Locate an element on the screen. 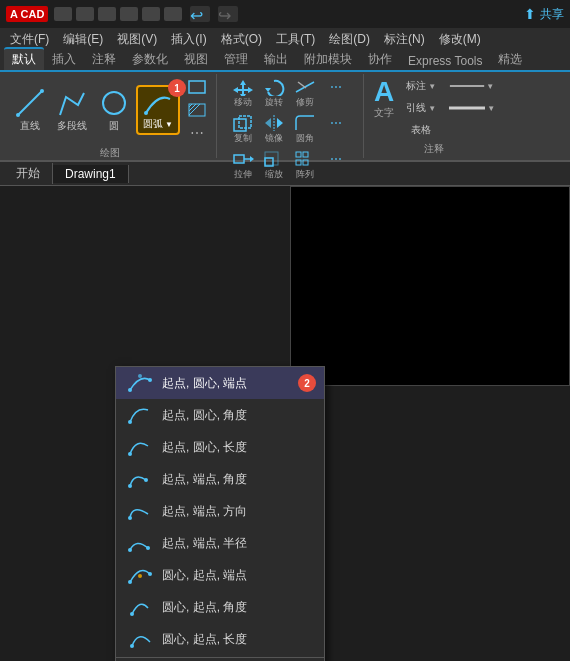  array-icon is located at coordinates (305, 159).